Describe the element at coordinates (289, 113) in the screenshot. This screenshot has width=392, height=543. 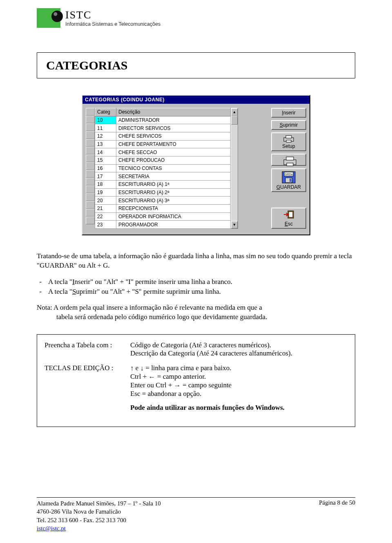
I see `inserir-button: Inserir` at that location.